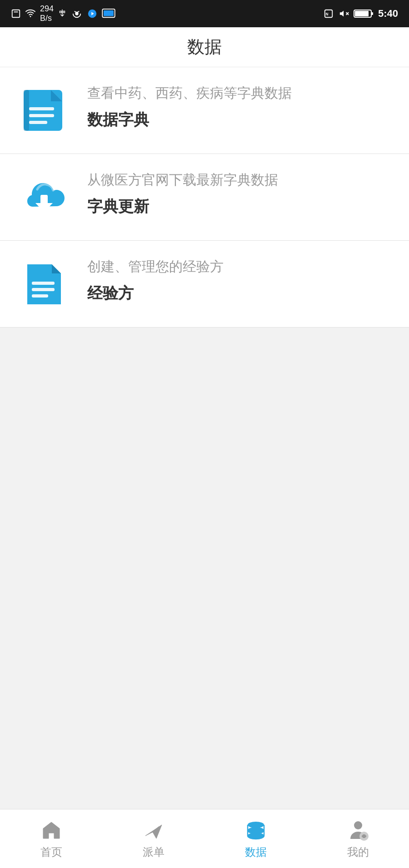 The height and width of the screenshot is (868, 409). What do you see at coordinates (204, 111) in the screenshot?
I see `menu-item-data-dictionary: 查看中药、西药、疾病等字典数据 数据字典` at bounding box center [204, 111].